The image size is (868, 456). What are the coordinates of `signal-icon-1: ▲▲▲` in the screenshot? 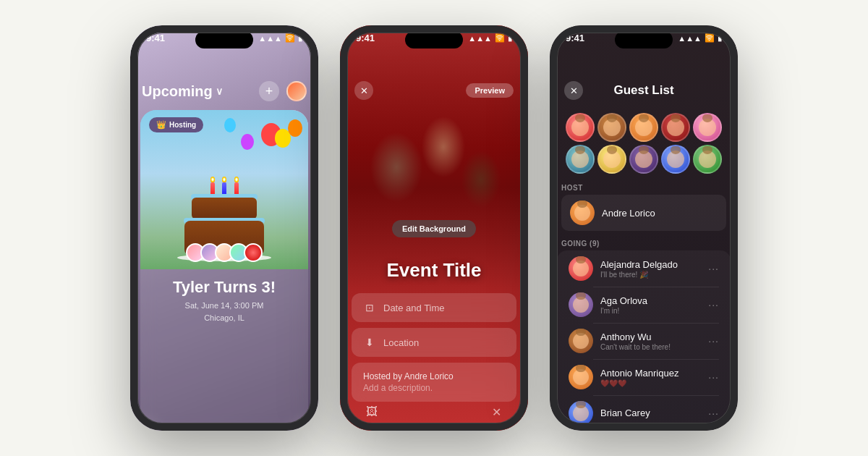 It's located at (271, 38).